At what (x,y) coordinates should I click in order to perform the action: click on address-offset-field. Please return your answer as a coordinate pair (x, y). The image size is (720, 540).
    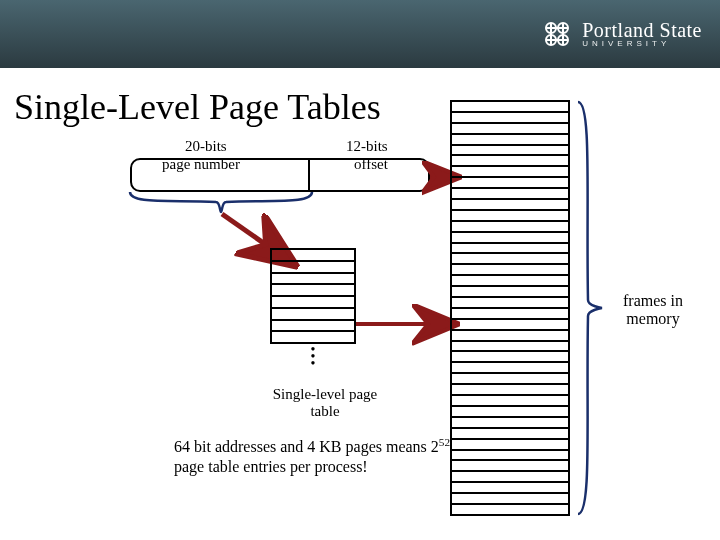
    Looking at the image, I should click on (369, 175).